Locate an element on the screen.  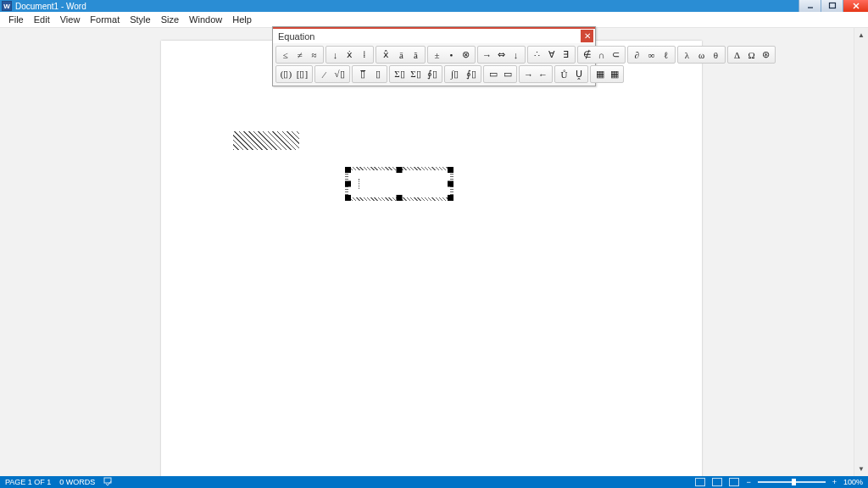
resize-handle-bl is located at coordinates (348, 198).